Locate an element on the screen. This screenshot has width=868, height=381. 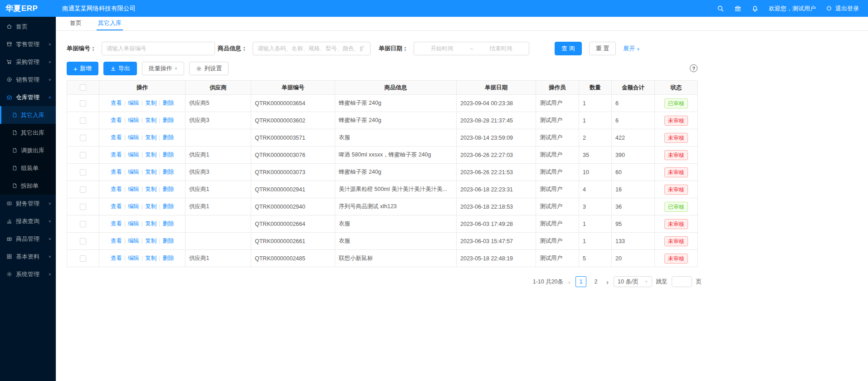
sidebar-item-system: 系统管理 ∨ is located at coordinates (28, 274).